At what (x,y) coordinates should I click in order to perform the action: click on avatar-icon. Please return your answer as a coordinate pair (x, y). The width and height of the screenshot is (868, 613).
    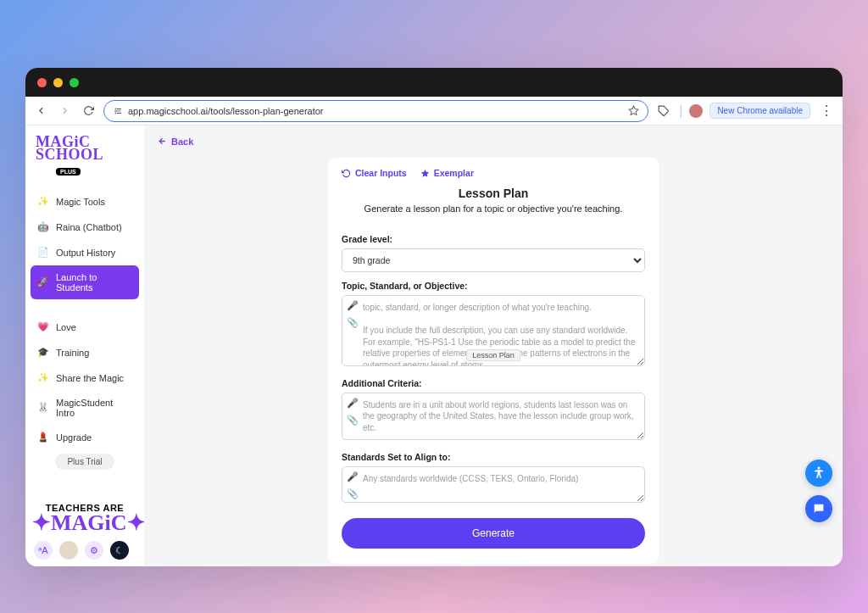
    Looking at the image, I should click on (69, 550).